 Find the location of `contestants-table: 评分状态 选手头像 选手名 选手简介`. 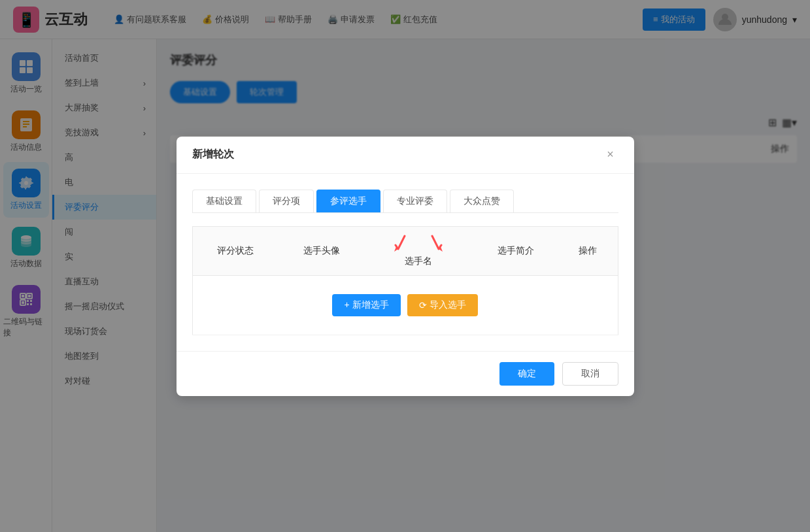

contestants-table: 评分状态 选手头像 选手名 选手简介 is located at coordinates (405, 281).